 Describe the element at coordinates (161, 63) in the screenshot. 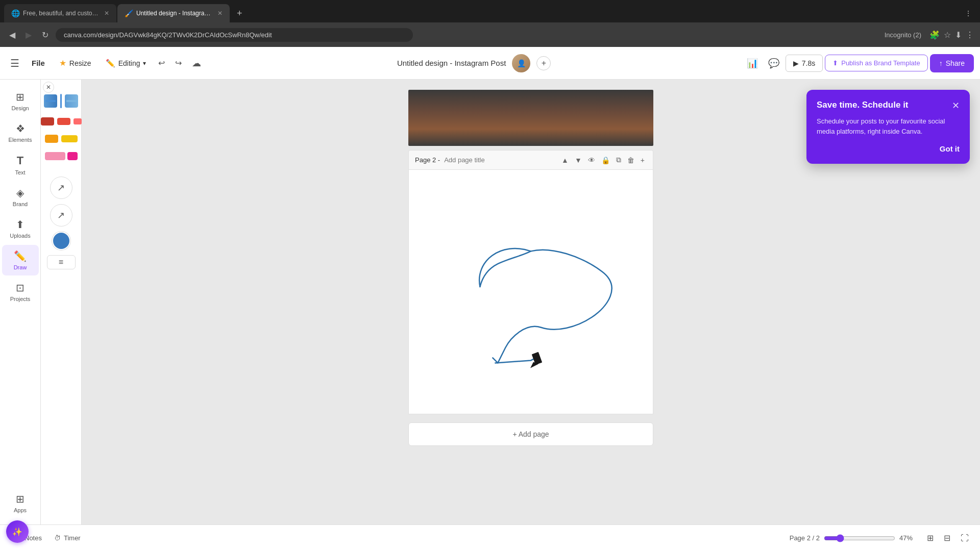

I see `undo-button: ↩` at that location.